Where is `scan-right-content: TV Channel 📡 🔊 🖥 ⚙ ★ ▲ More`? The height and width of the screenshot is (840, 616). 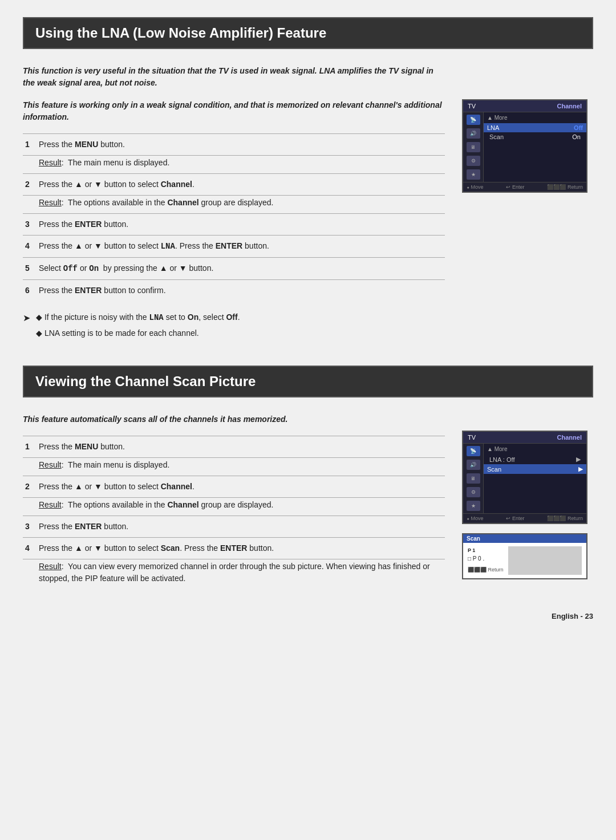 scan-right-content: TV Channel 📡 🔊 🖥 ⚙ ★ ▲ More is located at coordinates (528, 501).